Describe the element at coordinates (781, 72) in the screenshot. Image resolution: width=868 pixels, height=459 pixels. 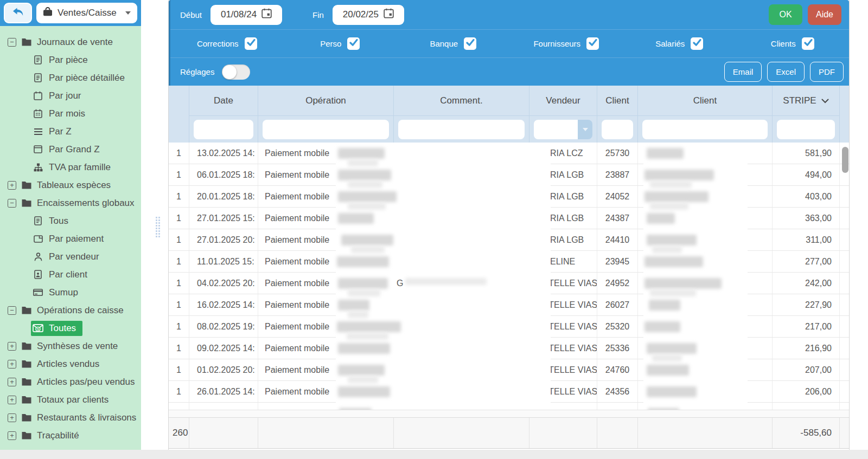
I see `export-buttons: EmailExcelPDF` at that location.